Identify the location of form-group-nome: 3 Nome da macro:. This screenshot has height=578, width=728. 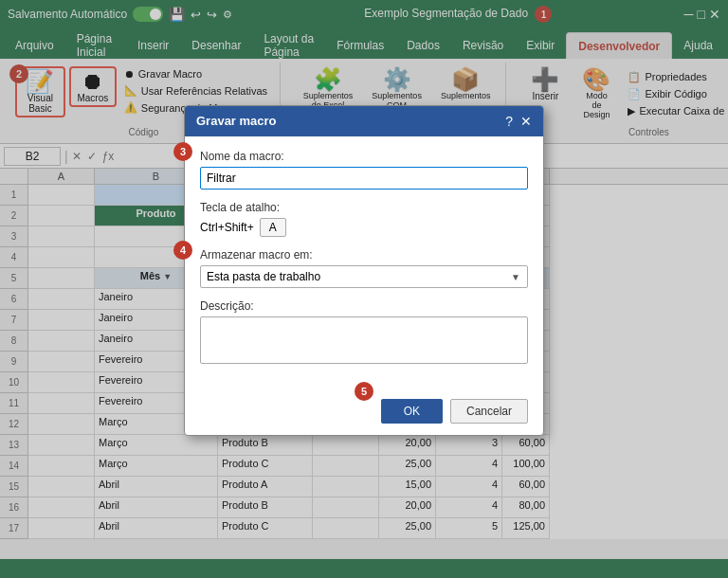
(364, 170).